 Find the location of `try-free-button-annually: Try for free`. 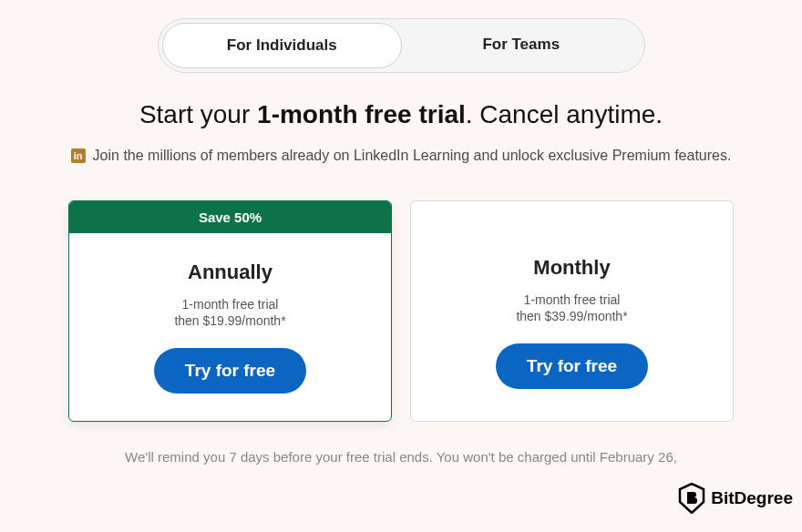

try-free-button-annually: Try for free is located at coordinates (230, 371).